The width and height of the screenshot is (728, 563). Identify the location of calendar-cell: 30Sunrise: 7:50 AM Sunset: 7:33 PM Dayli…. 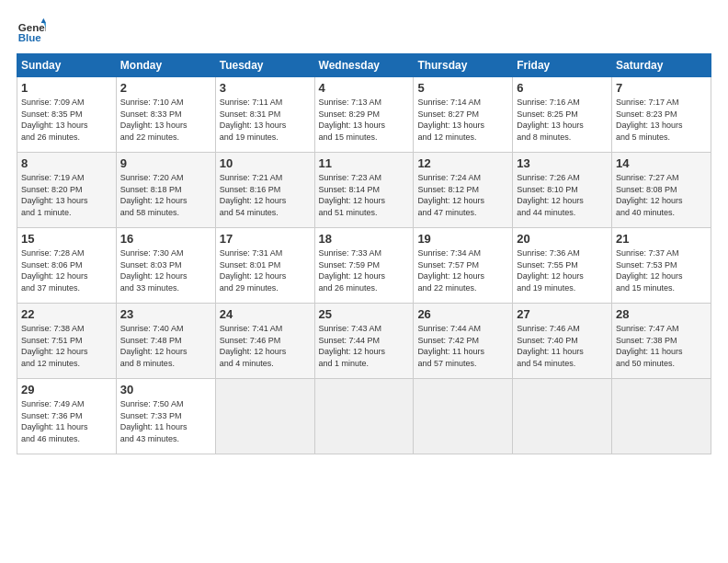
(165, 417).